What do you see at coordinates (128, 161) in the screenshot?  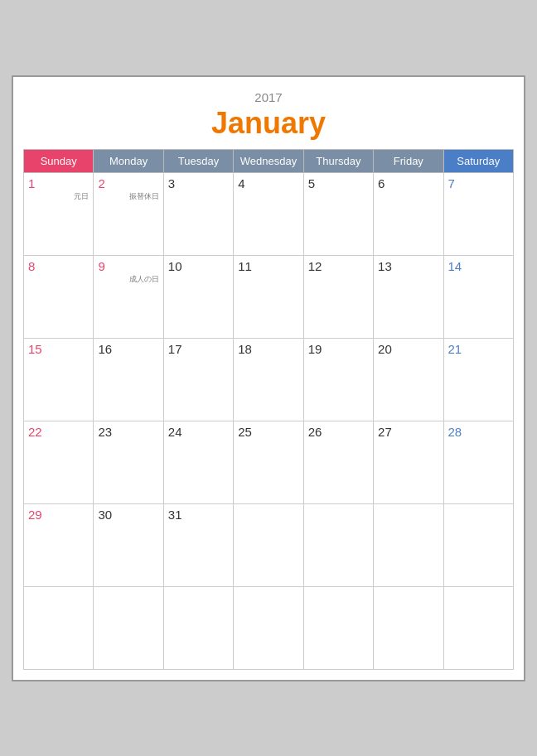 I see `weekday-header-monday: Monday` at bounding box center [128, 161].